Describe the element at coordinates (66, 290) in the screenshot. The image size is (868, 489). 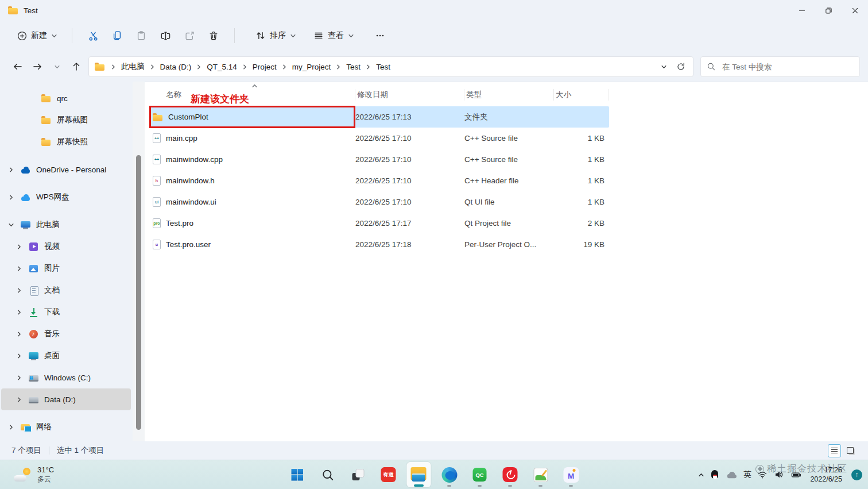
I see `sidebar-item-文档: 文档` at that location.